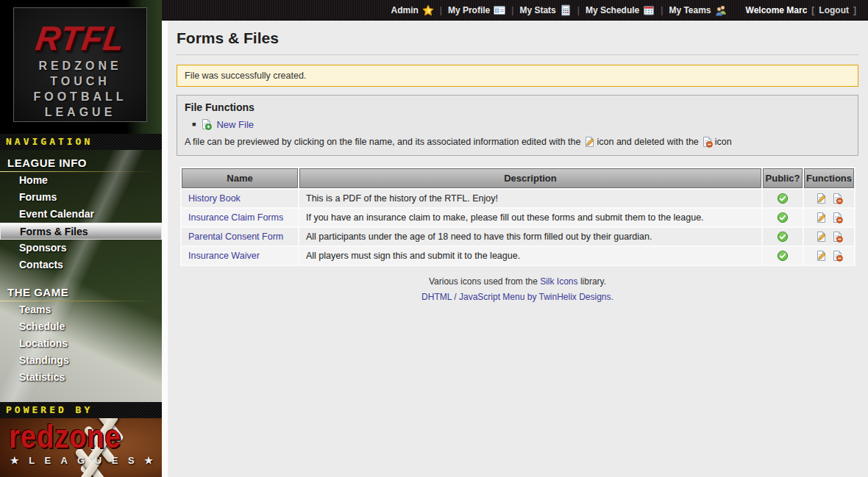  I want to click on topbar: Admin | My Profile | My Stats | My Sched…, so click(515, 10).